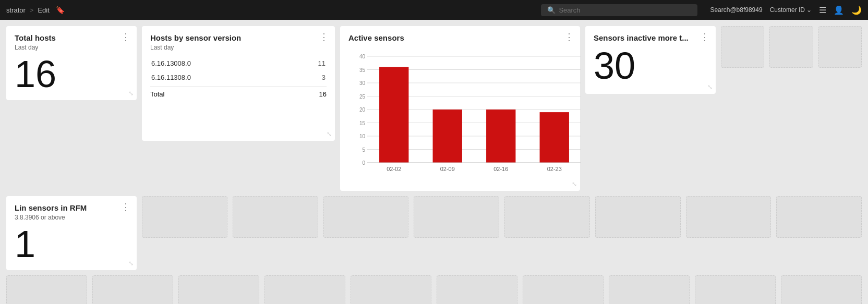  Describe the element at coordinates (574, 184) in the screenshot. I see `active-sensors-resize: ⤡` at that location.